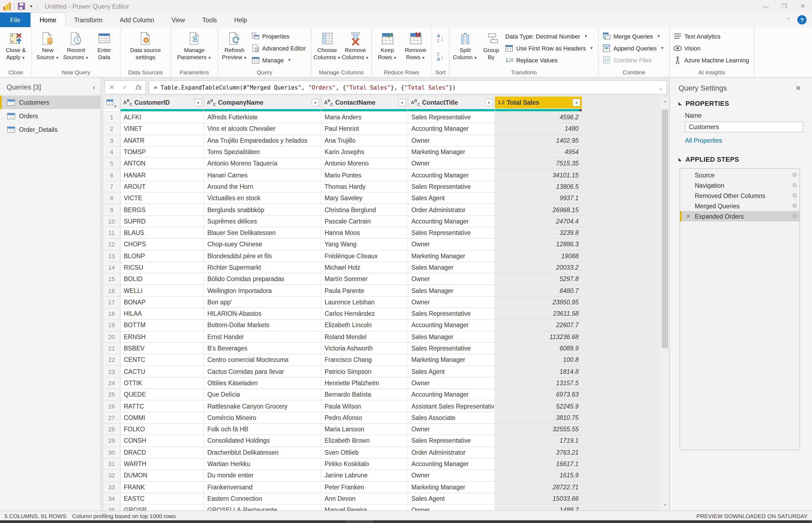  What do you see at coordinates (104, 49) in the screenshot?
I see `enter-data-button: Enter Data` at bounding box center [104, 49].